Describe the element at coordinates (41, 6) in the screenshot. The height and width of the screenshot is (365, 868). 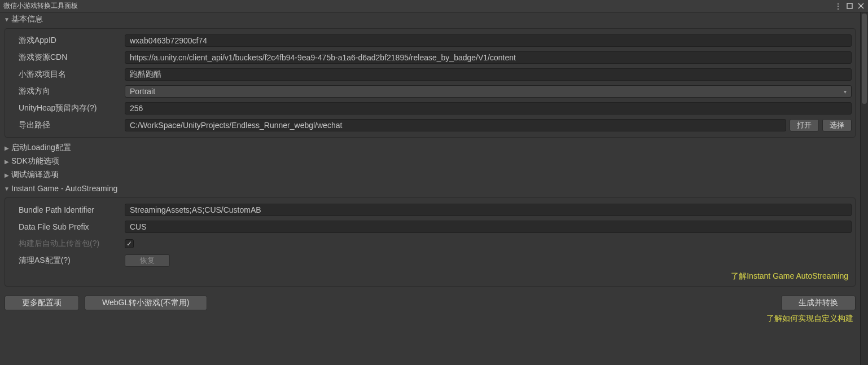
I see `window-title: 微信小游戏转换工具面板` at that location.